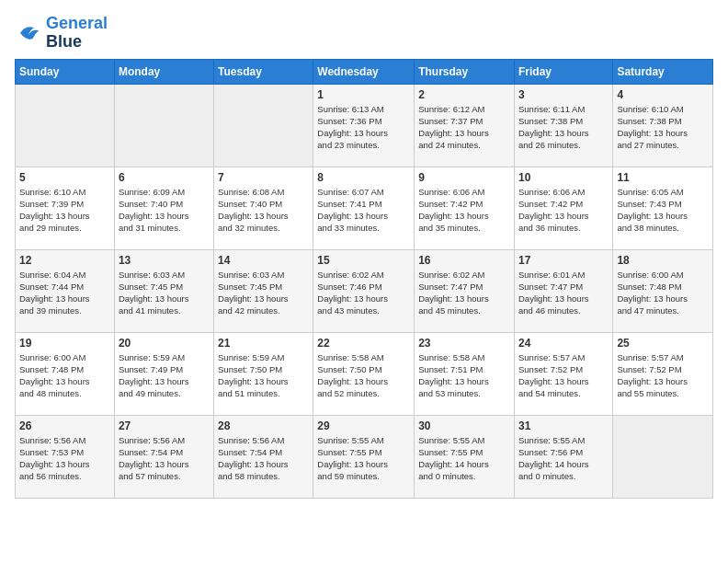 Image resolution: width=728 pixels, height=563 pixels. Describe the element at coordinates (64, 178) in the screenshot. I see `day-number: 5` at that location.